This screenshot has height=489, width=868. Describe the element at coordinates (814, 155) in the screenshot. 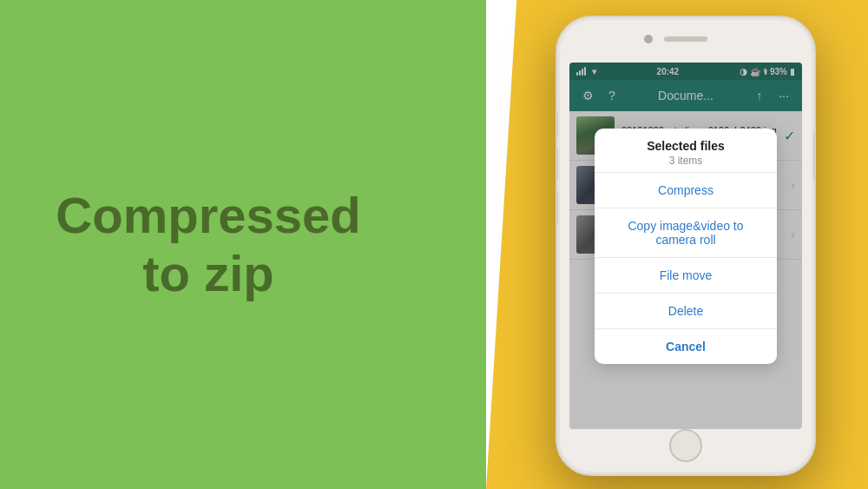

I see `phone-power-button` at that location.